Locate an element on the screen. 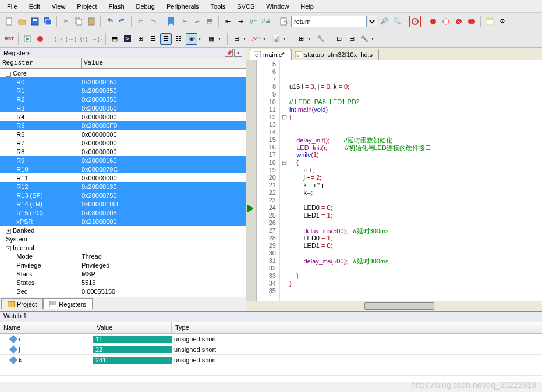 The width and height of the screenshot is (542, 392). periodic-update-icon: ⊟ is located at coordinates (352, 39).